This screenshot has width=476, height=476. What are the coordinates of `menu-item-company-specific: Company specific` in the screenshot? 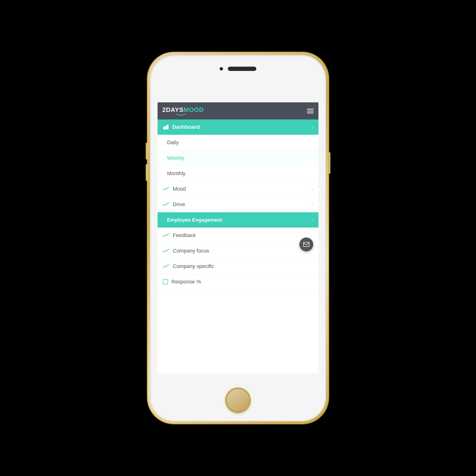 It's located at (238, 267).